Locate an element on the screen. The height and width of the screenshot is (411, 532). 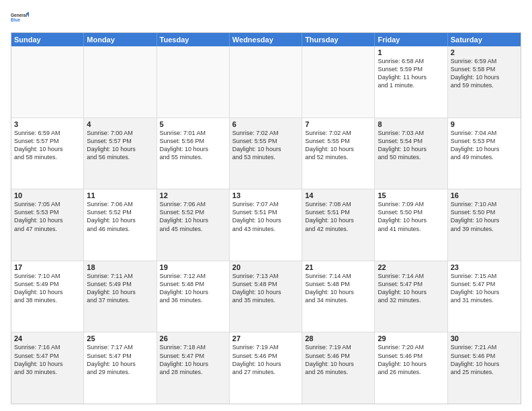
day-info: Sunrise: 7:07 AM Sunset: 5:51 PM Dayligh… is located at coordinates (266, 216).